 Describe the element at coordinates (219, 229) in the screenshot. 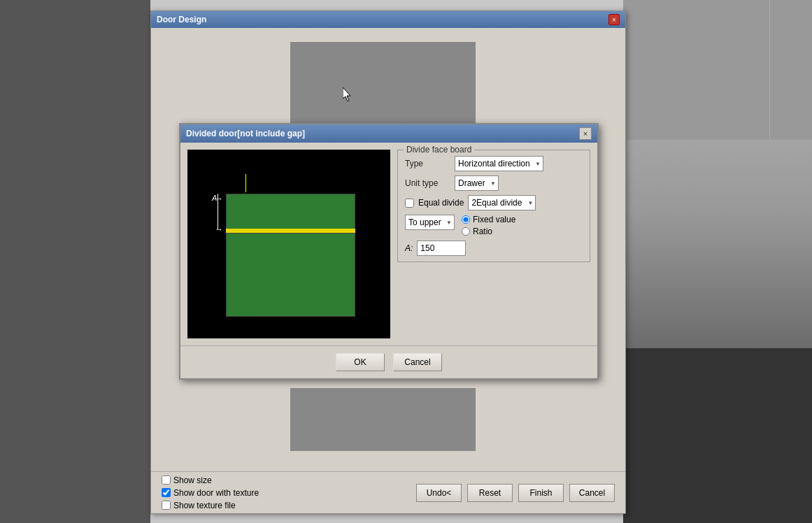

I see `dim-arrow-bottom: →` at that location.